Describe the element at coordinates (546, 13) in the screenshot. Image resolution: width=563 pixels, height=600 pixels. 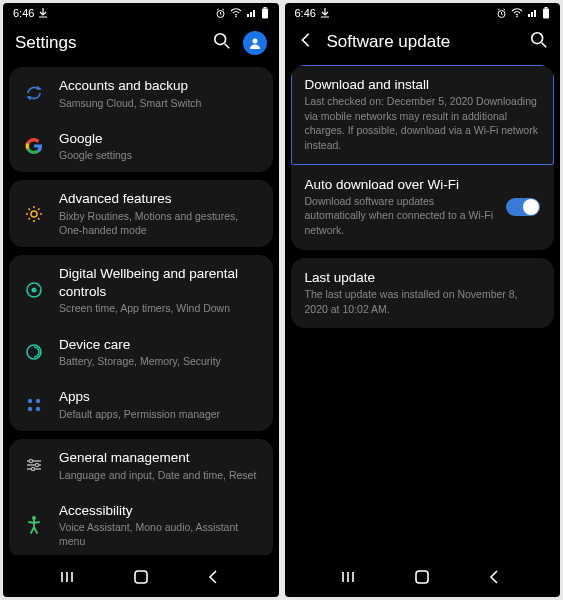
I see `battery-icon` at that location.